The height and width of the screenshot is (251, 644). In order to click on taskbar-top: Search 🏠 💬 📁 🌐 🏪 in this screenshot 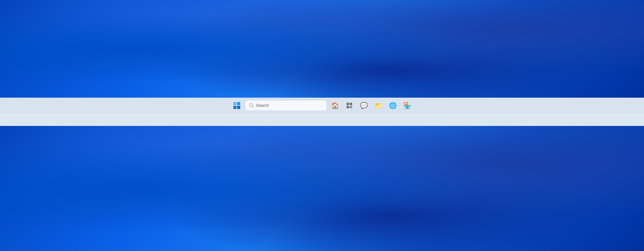, I will do `click(322, 105)`.